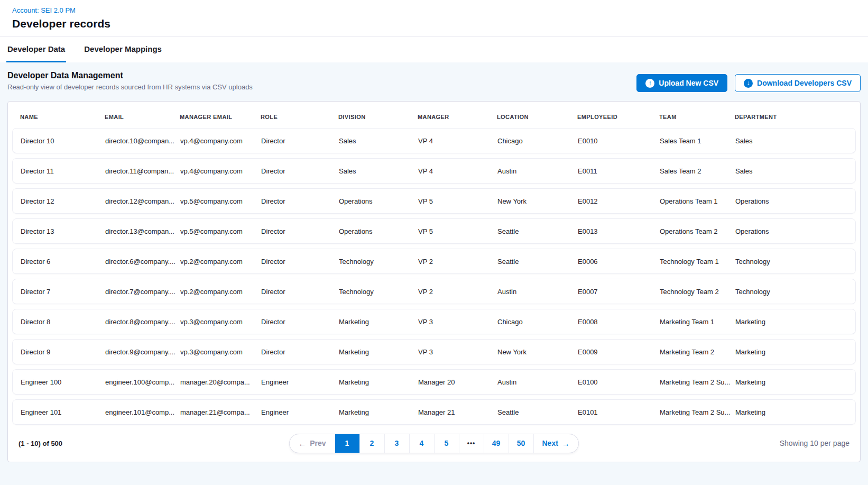  What do you see at coordinates (538, 261) in the screenshot?
I see `cell-location: Seattle` at bounding box center [538, 261].